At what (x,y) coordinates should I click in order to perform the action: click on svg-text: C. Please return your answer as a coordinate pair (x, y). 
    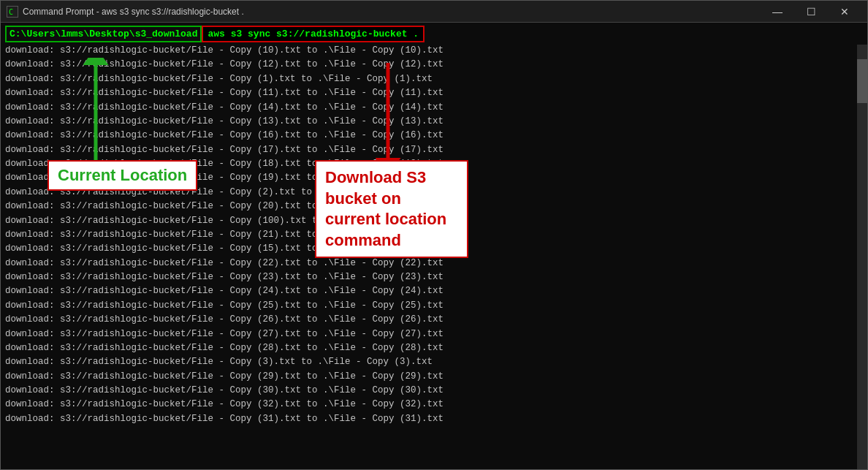
    Looking at the image, I should click on (11, 12).